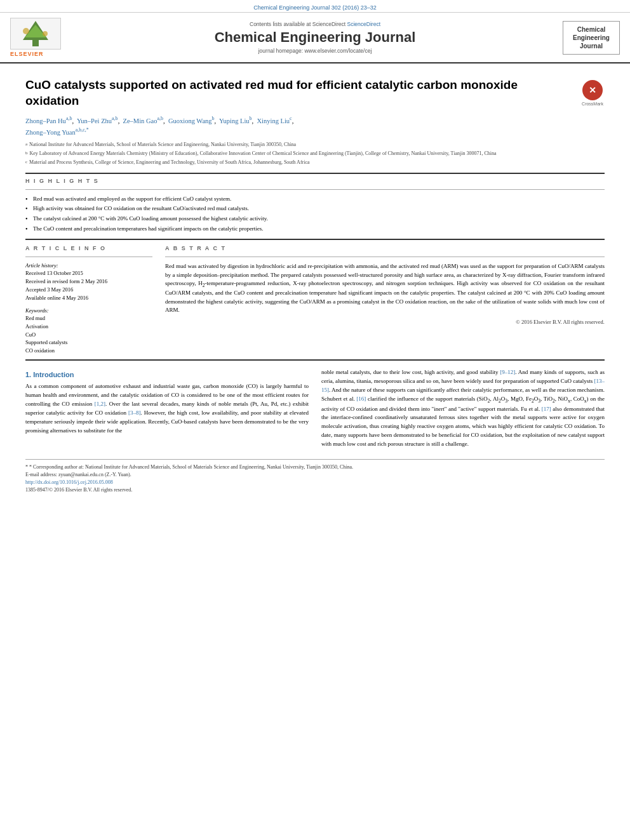 Image resolution: width=630 pixels, height=840 pixels. Describe the element at coordinates (315, 483) in the screenshot. I see `doi-link: http://dx.doi.org/10.1016/j.cej.2016.05.…` at that location.